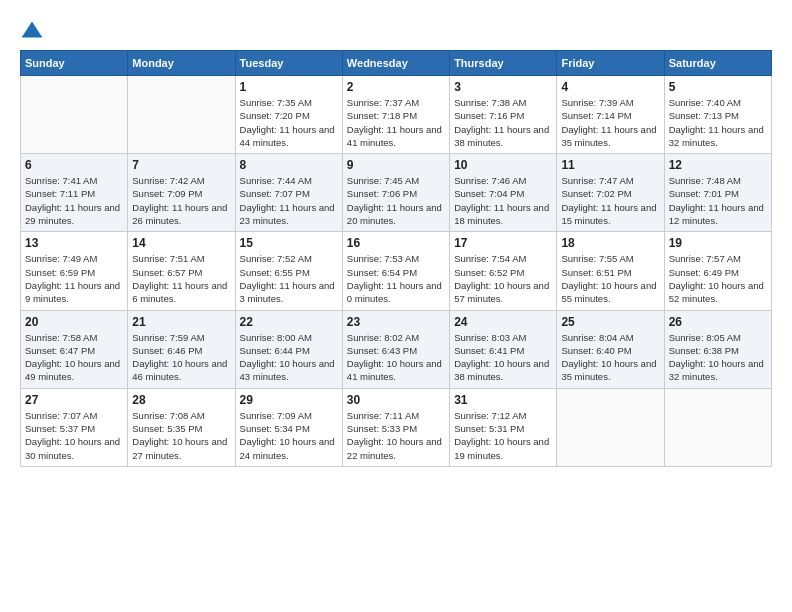 The image size is (792, 612). Describe the element at coordinates (289, 87) in the screenshot. I see `day-number: 1` at that location.